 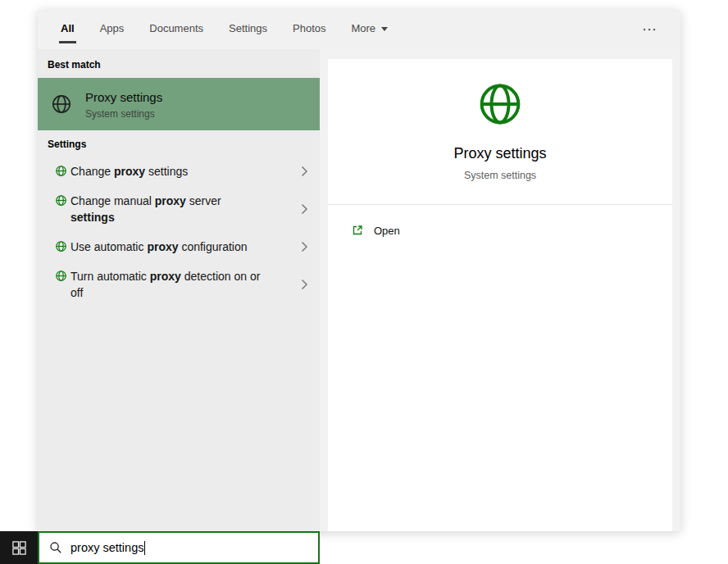 I want to click on settings-item-change-manual-proxy: Change manual proxy server settings, so click(x=179, y=209).